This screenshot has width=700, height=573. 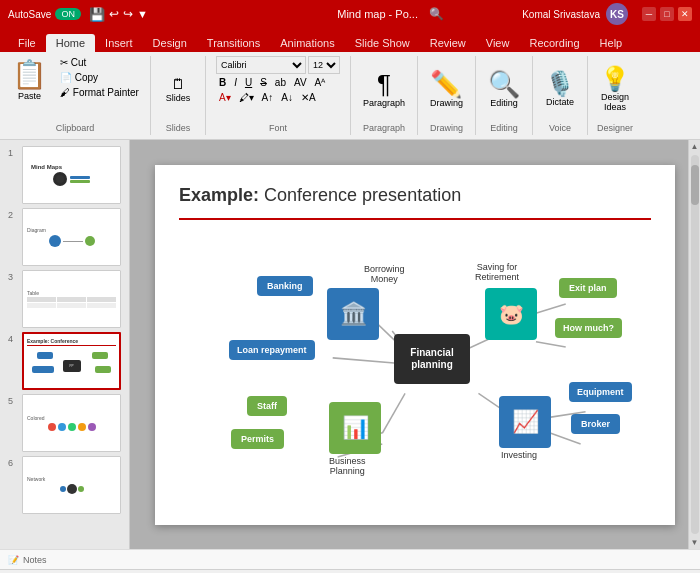 I want to click on paste-button: 📋 Paste, so click(x=30, y=80).